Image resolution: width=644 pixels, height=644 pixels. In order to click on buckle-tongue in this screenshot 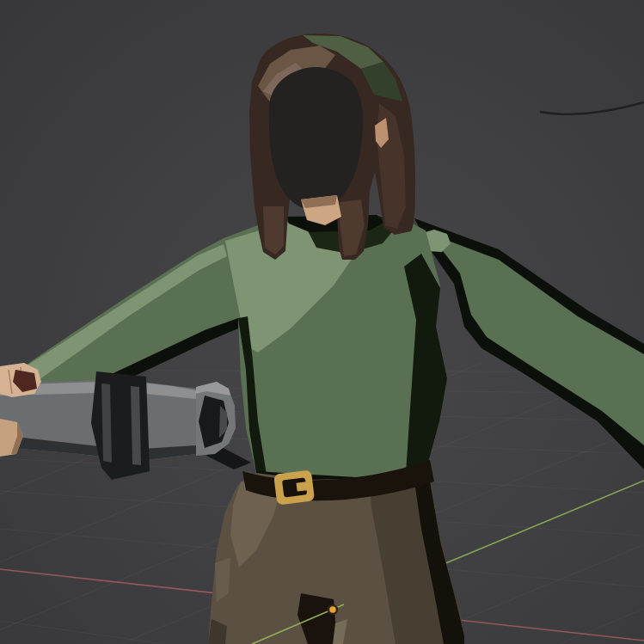, I will do `click(303, 487)`.